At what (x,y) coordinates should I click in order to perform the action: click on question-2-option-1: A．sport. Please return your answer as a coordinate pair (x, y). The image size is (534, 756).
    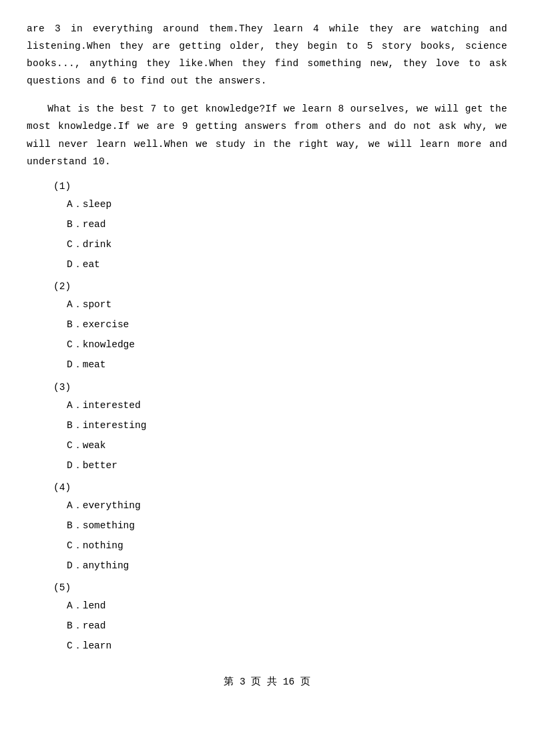
    Looking at the image, I should click on (287, 305).